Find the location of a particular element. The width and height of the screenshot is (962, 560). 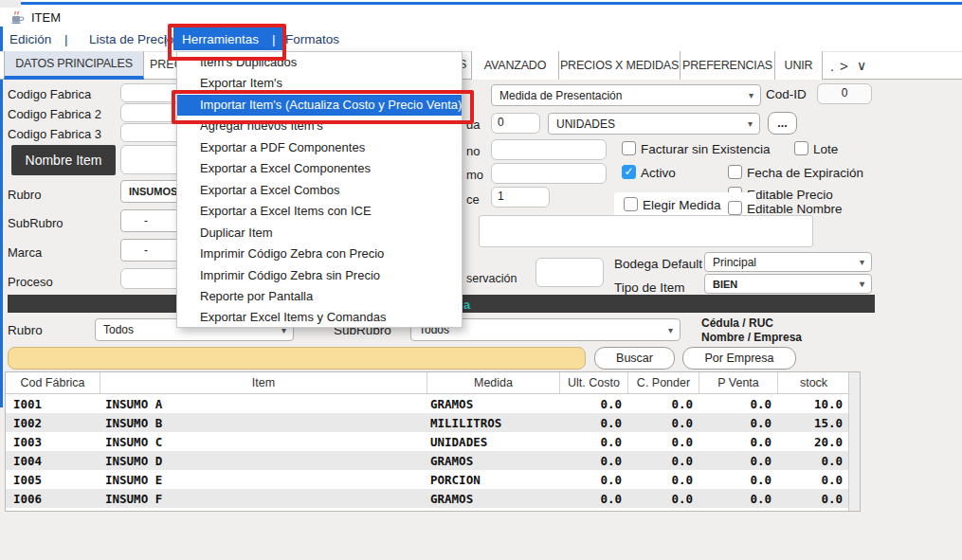

cell-medida: GRAMOS is located at coordinates (494, 404).